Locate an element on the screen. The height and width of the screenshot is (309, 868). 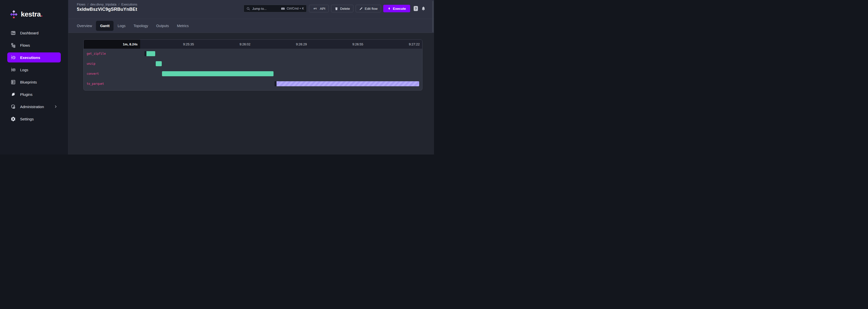
gantt-row-get-zipfile: get_zipfile is located at coordinates (253, 54).